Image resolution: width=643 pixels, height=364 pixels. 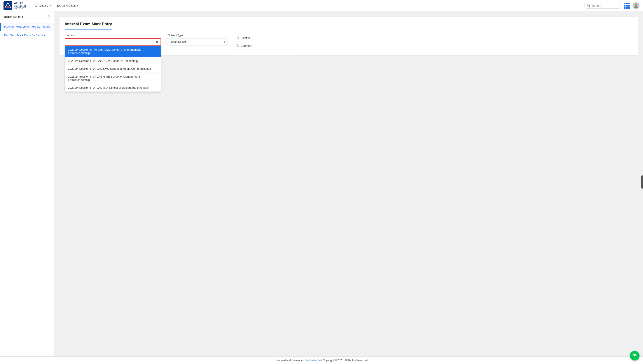 What do you see at coordinates (316, 360) in the screenshot?
I see `mastersoft-link: MasterSoft` at bounding box center [316, 360].